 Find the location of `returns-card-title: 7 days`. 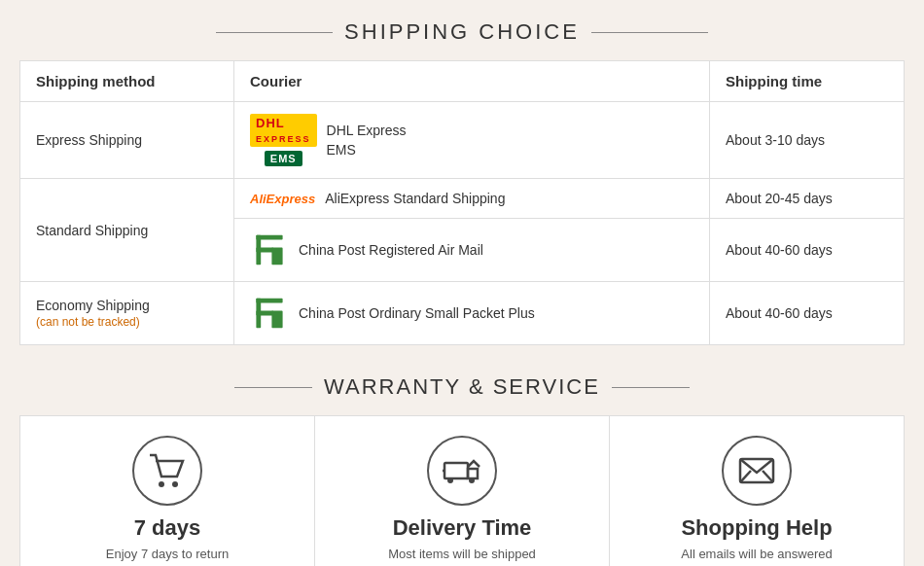

returns-card-title: 7 days is located at coordinates (167, 528).